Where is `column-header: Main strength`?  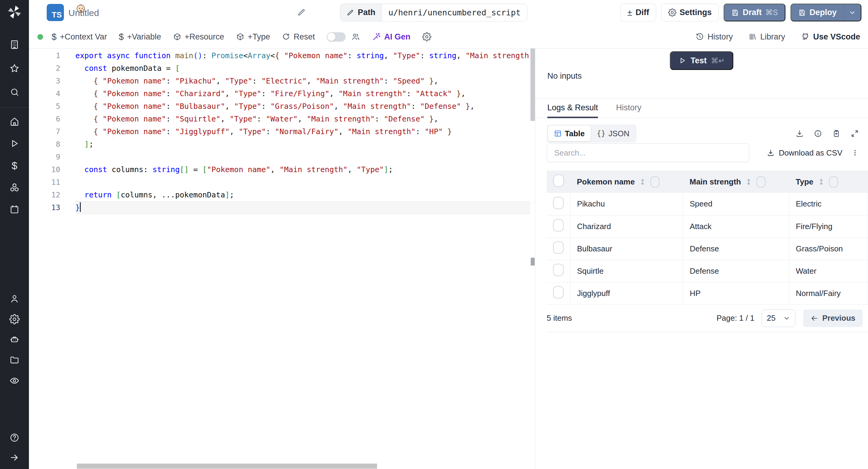 column-header: Main strength is located at coordinates (736, 182).